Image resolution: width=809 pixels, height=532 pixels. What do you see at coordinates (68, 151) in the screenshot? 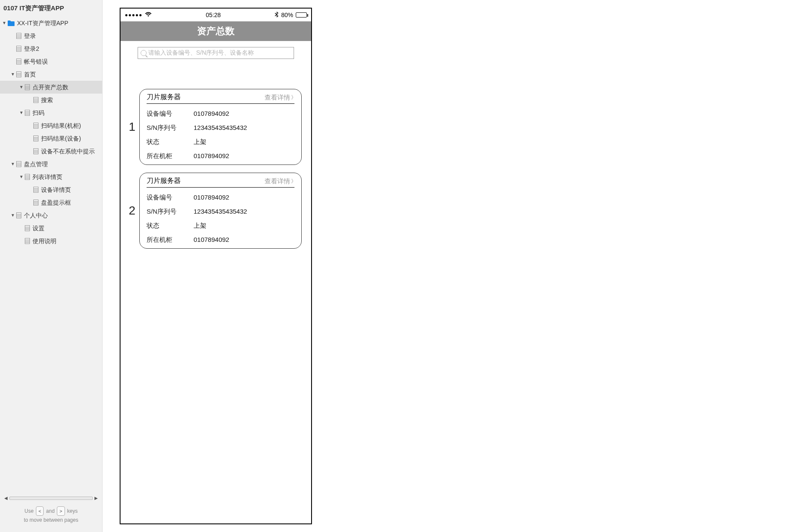
I see `tree-item-label: 设备不在系统中提示` at bounding box center [68, 151].